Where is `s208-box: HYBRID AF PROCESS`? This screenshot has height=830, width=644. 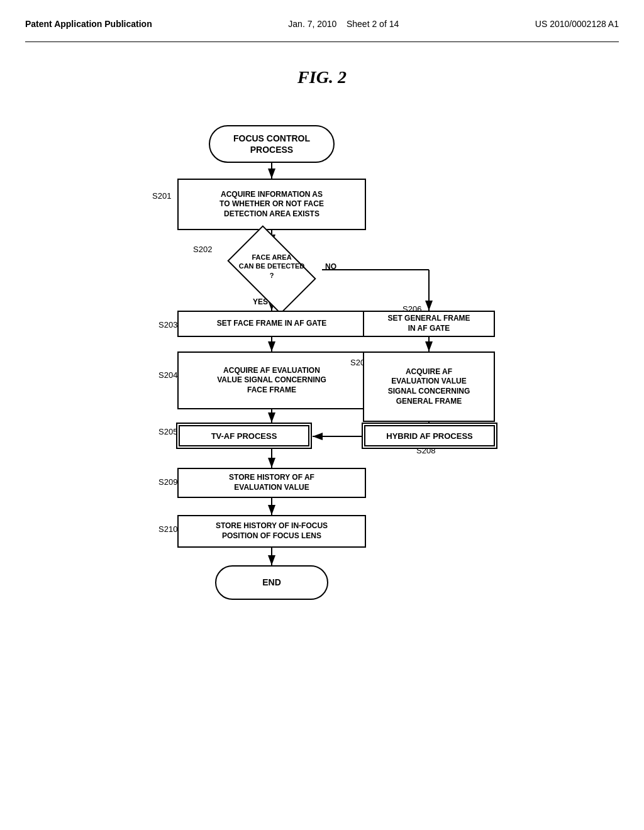
s208-box: HYBRID AF PROCESS is located at coordinates (430, 436).